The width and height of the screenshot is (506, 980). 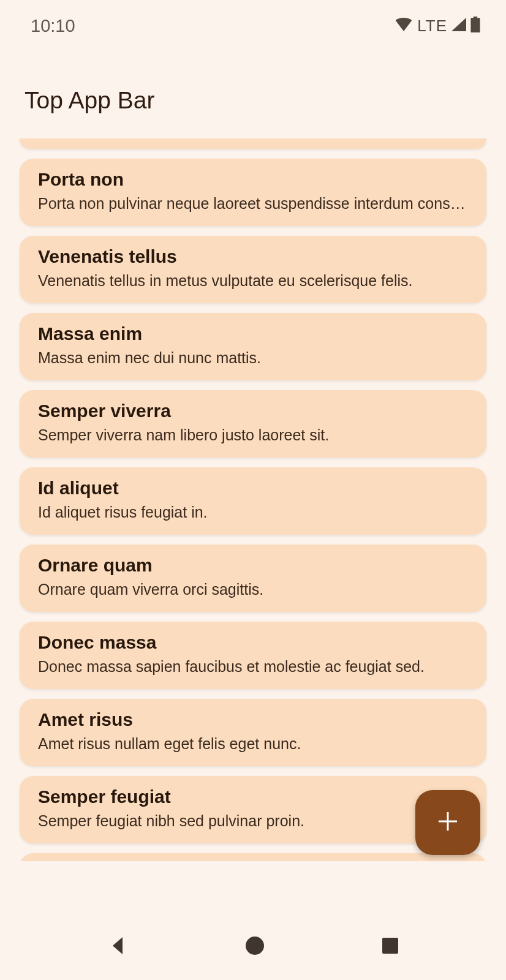 I want to click on battery-icon, so click(x=475, y=26).